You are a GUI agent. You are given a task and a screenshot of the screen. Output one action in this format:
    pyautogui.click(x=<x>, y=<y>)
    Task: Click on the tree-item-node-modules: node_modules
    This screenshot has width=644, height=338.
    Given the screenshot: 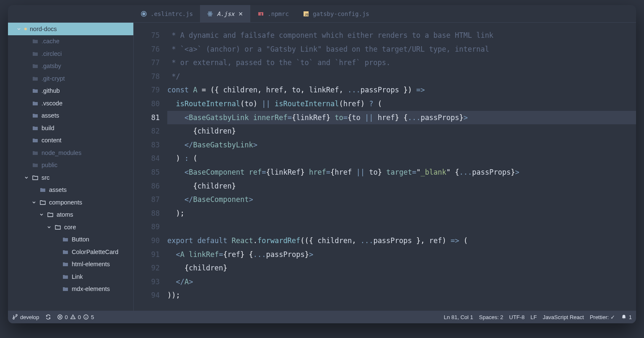 What is the action you would take?
    pyautogui.click(x=70, y=153)
    